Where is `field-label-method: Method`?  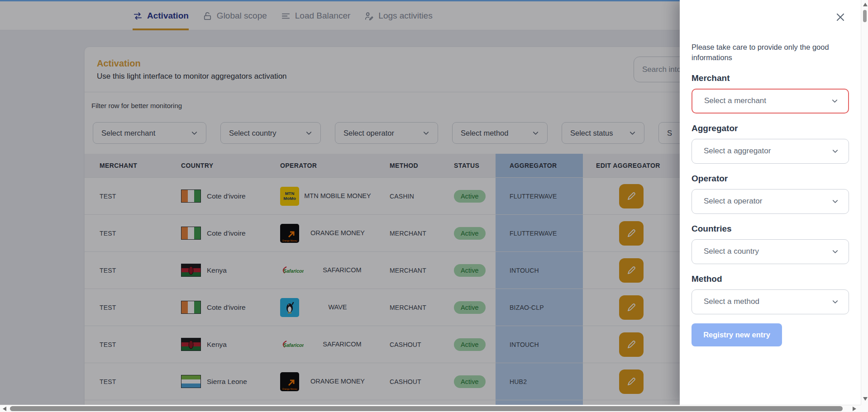 field-label-method: Method is located at coordinates (770, 279).